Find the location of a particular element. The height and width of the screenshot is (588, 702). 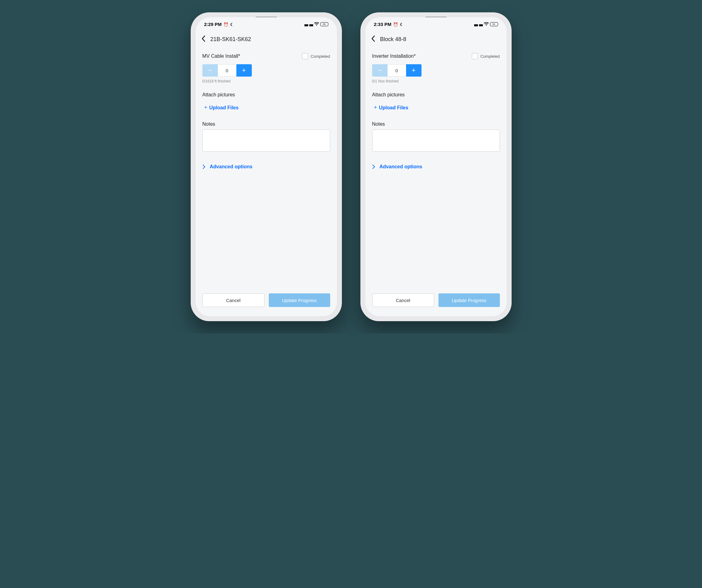

stepper-subtext: 0/1618 ft finished is located at coordinates (266, 81).